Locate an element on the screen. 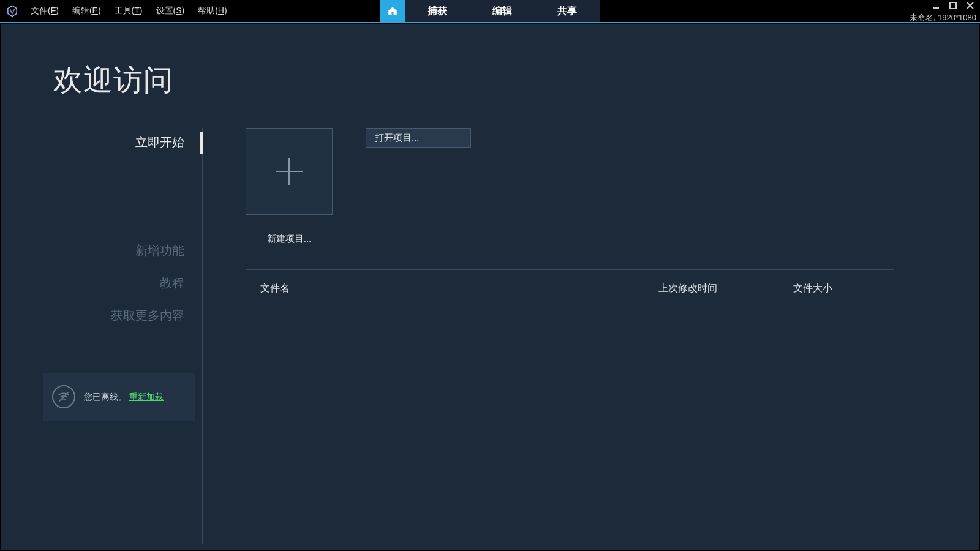 Image resolution: width=980 pixels, height=551 pixels. offline-text: 您已离线。 重新加载 is located at coordinates (124, 397).